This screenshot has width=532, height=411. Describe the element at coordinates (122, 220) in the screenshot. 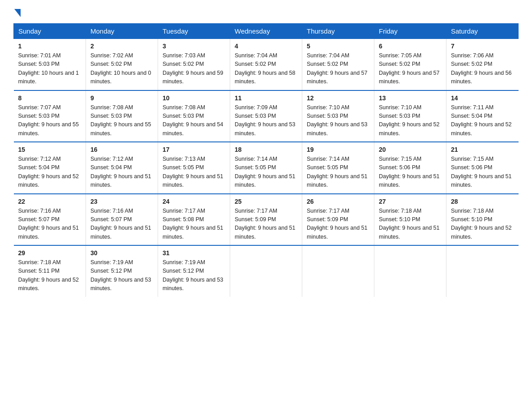

I see `day-cell-23: 23 Sunrise: 7:16 AMSunset: 5:07 PMDaylig…` at that location.